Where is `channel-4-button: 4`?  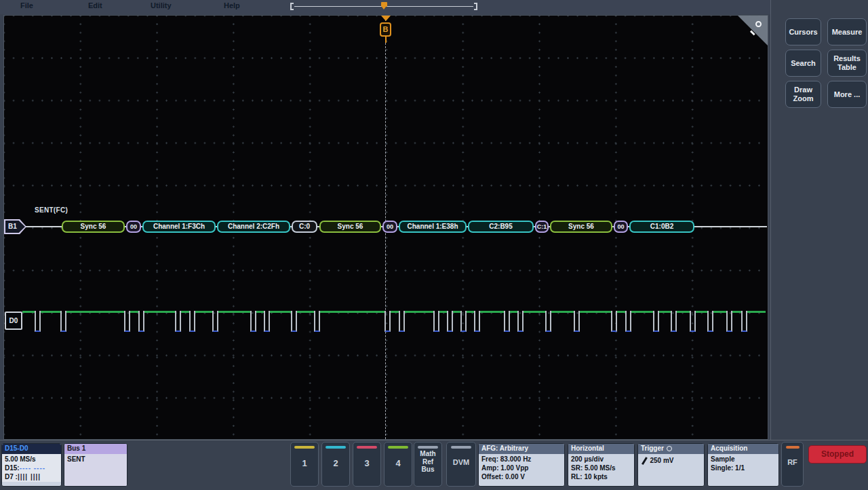
channel-4-button: 4 is located at coordinates (398, 464).